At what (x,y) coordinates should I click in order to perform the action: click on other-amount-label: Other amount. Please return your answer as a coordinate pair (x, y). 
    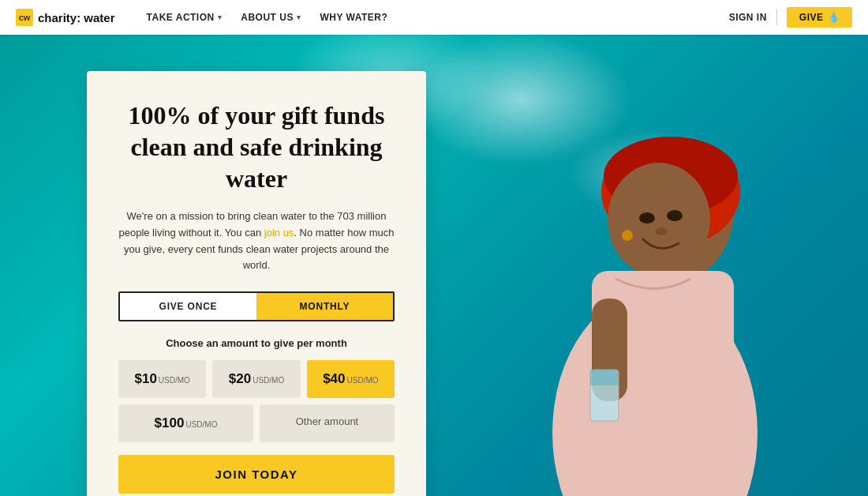
    Looking at the image, I should click on (327, 422).